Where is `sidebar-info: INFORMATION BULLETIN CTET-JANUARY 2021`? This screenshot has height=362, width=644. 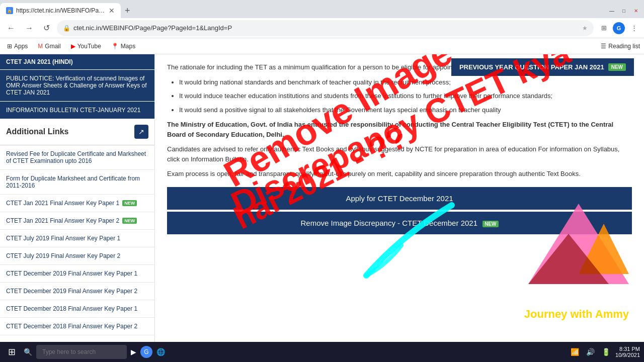 sidebar-info: INFORMATION BULLETIN CTET-JANUARY 2021 is located at coordinates (77, 110).